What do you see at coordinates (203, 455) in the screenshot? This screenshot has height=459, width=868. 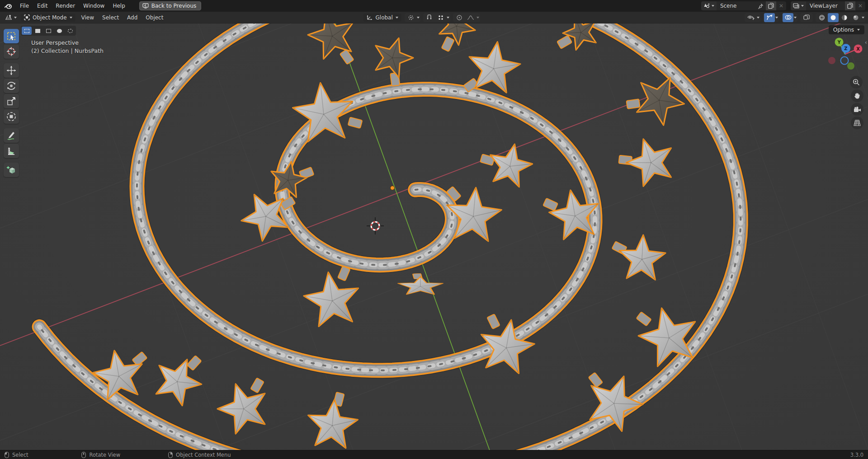 I see `status-context-menu-label: Object Context Menu` at bounding box center [203, 455].